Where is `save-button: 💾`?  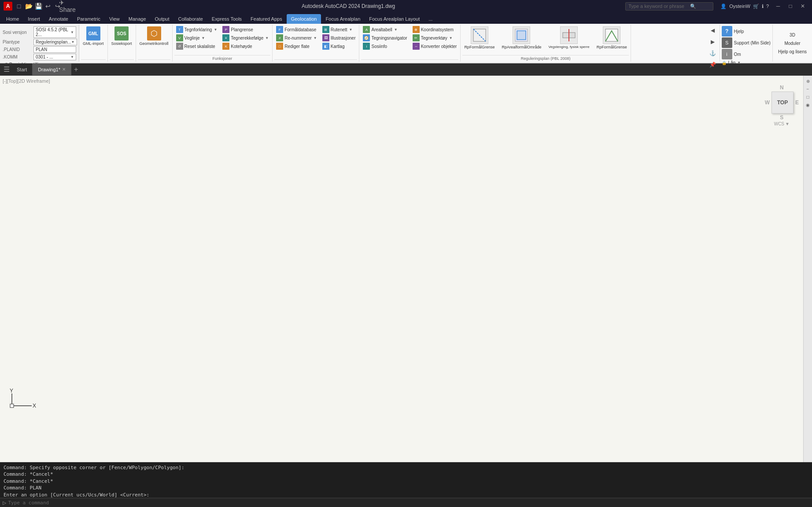 save-button: 💾 is located at coordinates (38, 6).